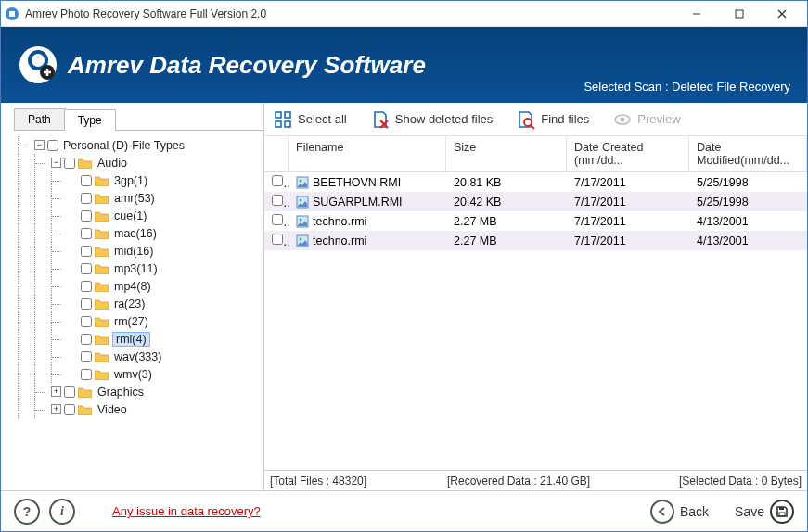 This screenshot has width=808, height=532. Describe the element at coordinates (124, 146) in the screenshot. I see `tree-label: Personal (D)-File Types` at that location.